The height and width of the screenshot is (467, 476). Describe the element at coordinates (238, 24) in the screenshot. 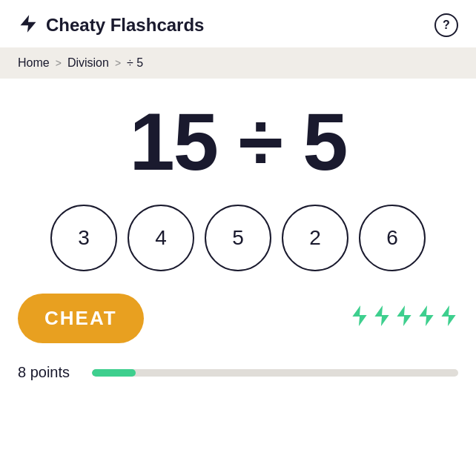

I see `header: Cheaty Flashcards ?` at that location.